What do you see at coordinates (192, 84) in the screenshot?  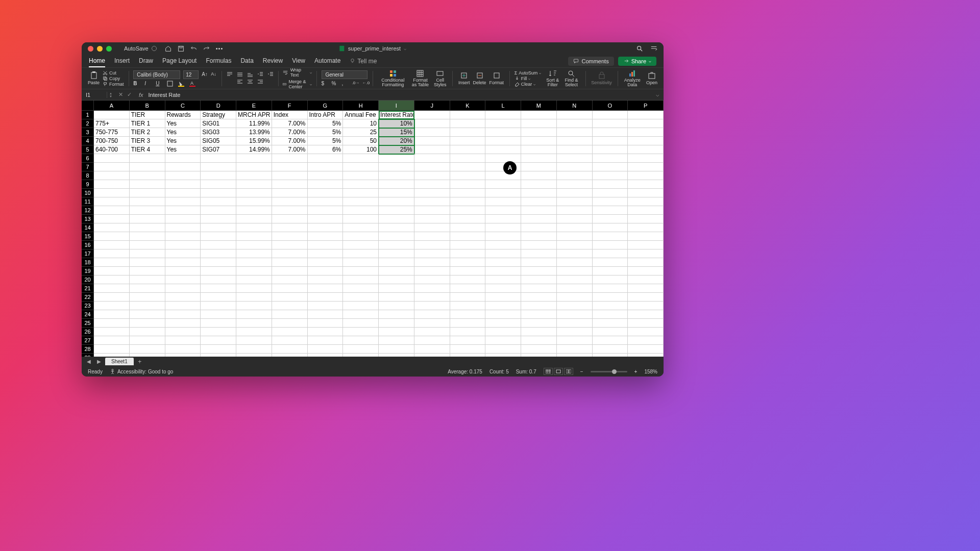 I see `font-color-icon: A` at bounding box center [192, 84].